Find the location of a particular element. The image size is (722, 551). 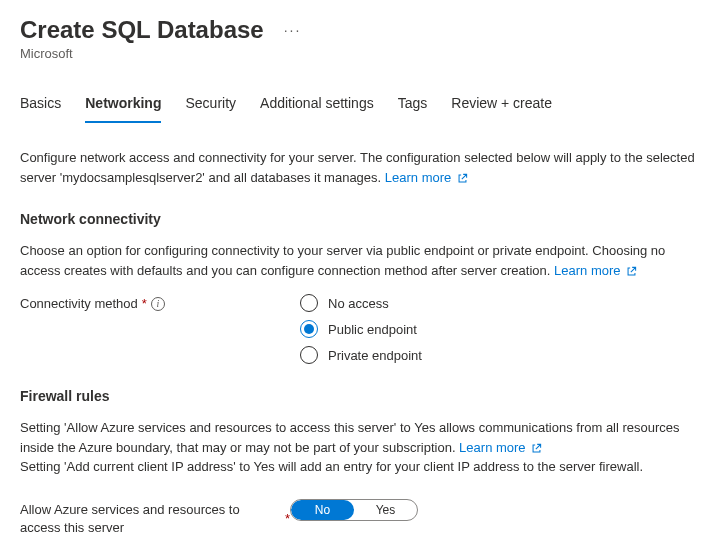

tab-security: Security is located at coordinates (210, 109).